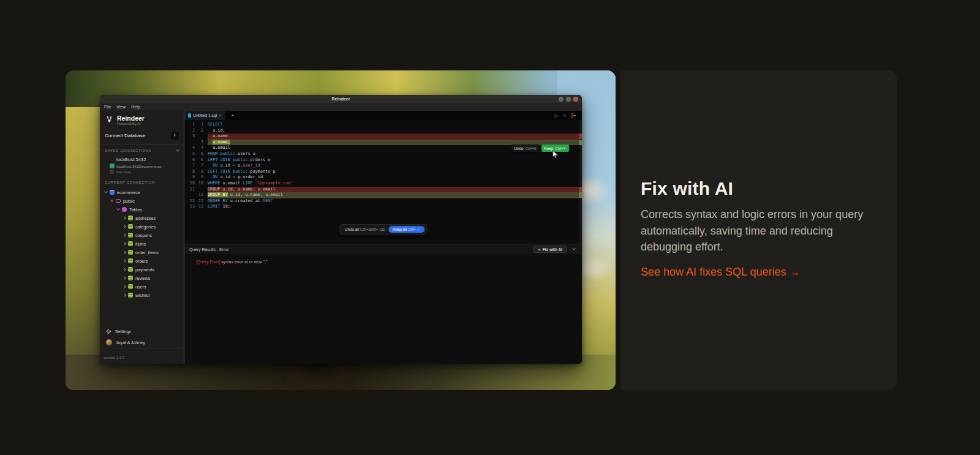 This screenshot has height=455, width=980. What do you see at coordinates (383, 182) in the screenshot?
I see `code-editor: 11SELECT22 u.id,3 u.name3 u.name,44 u.em…` at bounding box center [383, 182].